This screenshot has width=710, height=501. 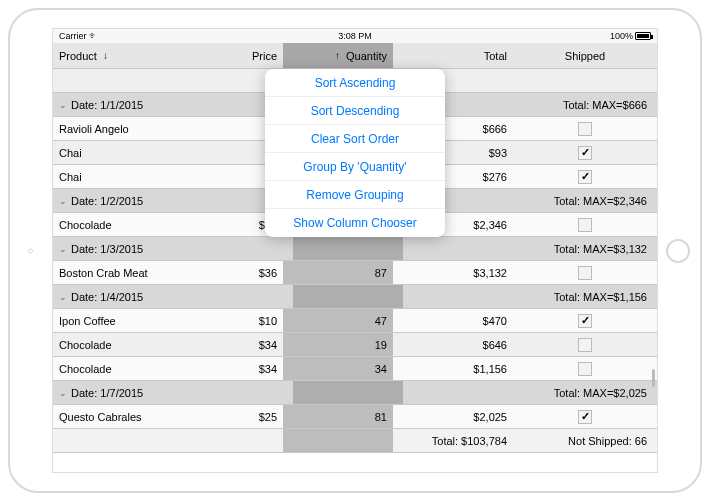 I want to click on table-row: Ipon Coffee$1047$470✓, so click(x=355, y=321).